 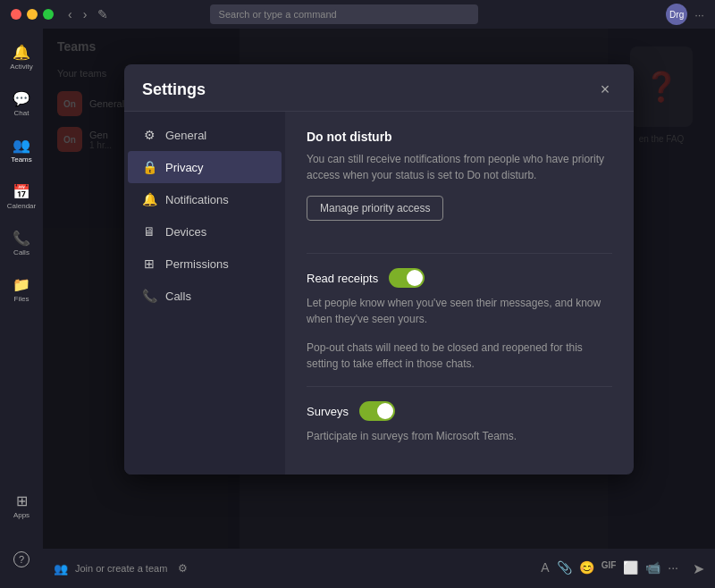 What do you see at coordinates (32, 14) in the screenshot?
I see `minimize-traffic-light` at bounding box center [32, 14].